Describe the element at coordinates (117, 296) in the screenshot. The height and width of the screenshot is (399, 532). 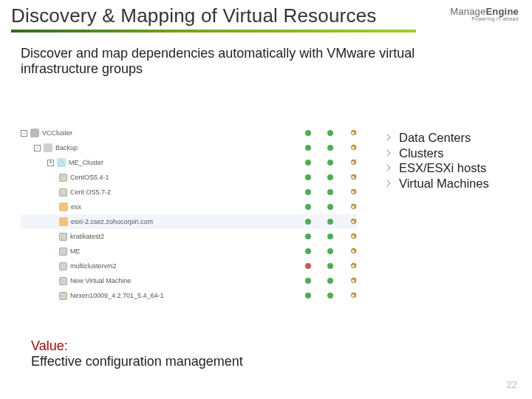
I see `tree-node-label: Nexen10009_4.2.701_5.4_64-1` at that location.